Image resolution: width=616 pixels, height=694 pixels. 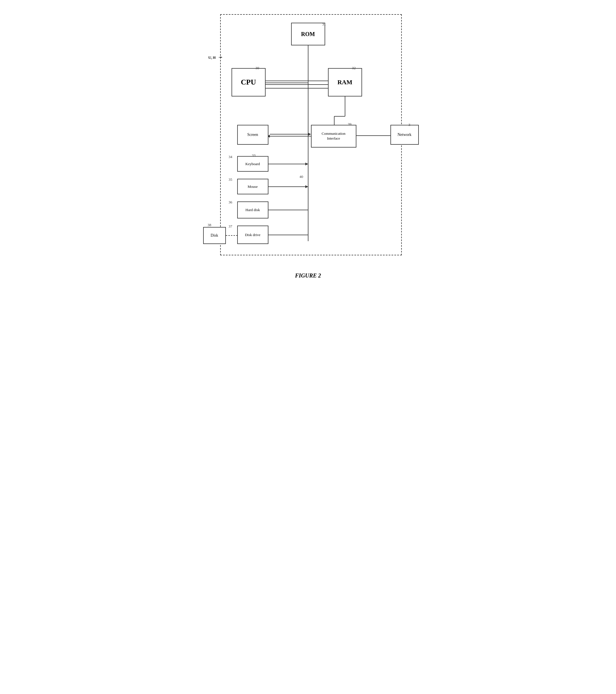 What do you see at coordinates (350, 124) in the screenshot?
I see `ref-39: 39` at bounding box center [350, 124].